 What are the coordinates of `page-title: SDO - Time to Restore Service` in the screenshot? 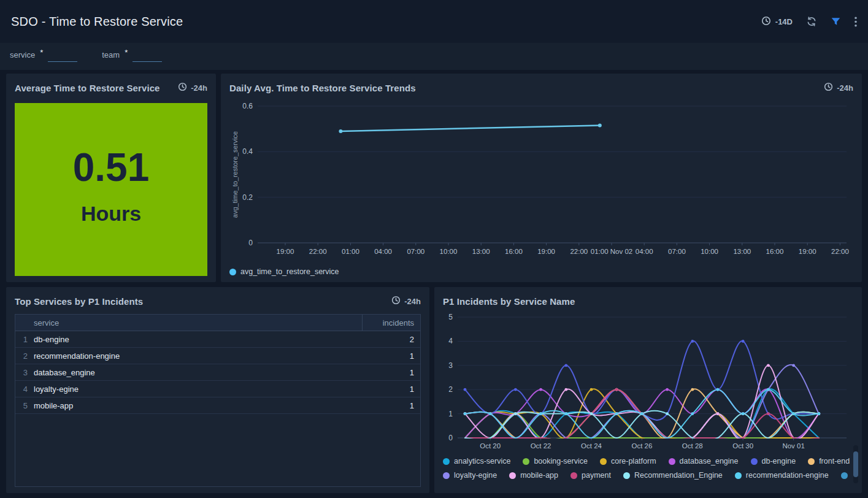 It's located at (97, 22).